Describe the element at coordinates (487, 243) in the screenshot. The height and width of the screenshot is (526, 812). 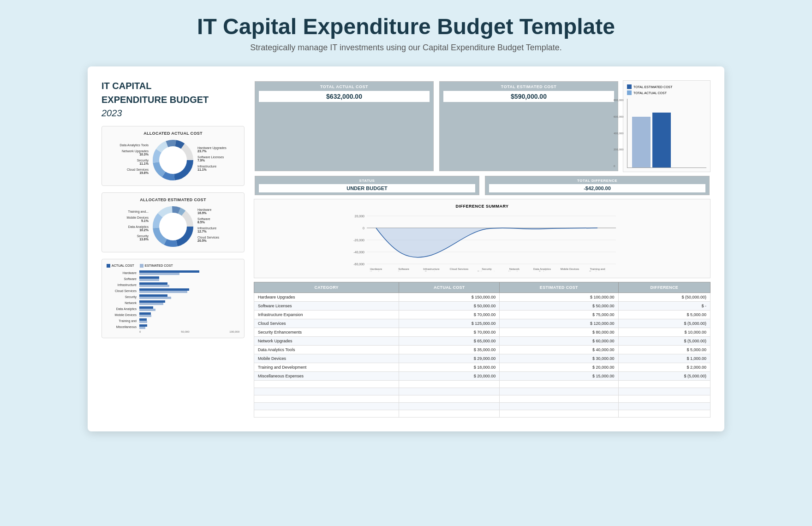
I see `diff-area` at that location.